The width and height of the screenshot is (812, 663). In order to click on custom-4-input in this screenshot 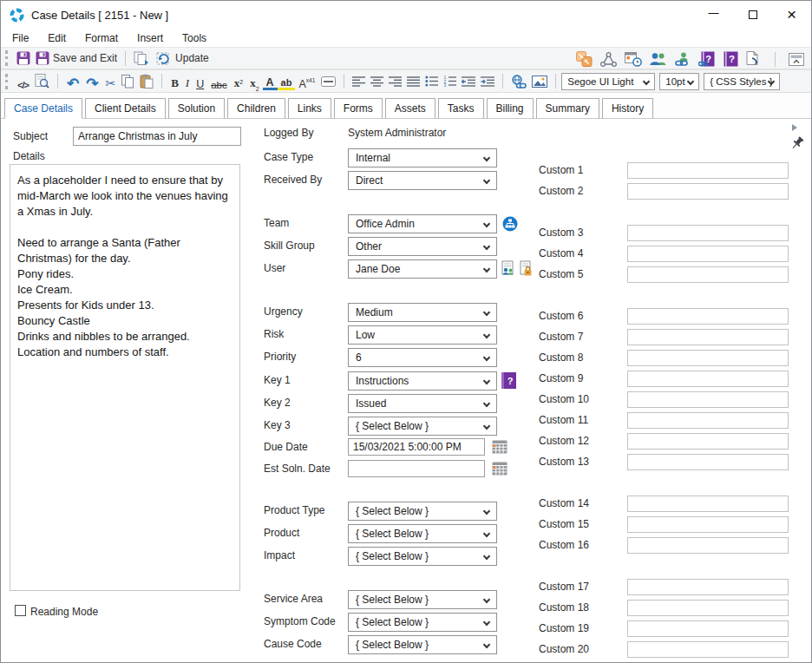, I will do `click(708, 253)`.